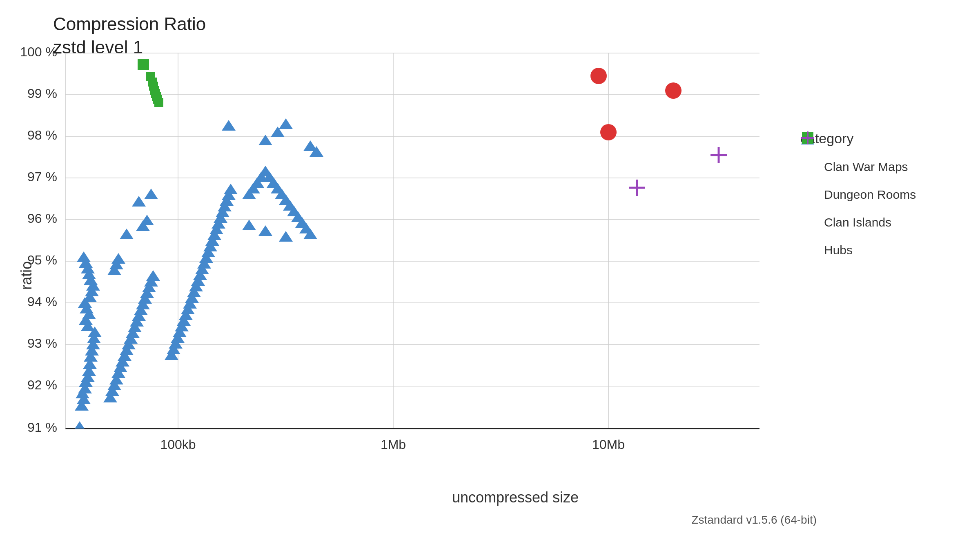 This screenshot has width=980, height=551. What do you see at coordinates (608, 444) in the screenshot?
I see `svg-text: 10Mb` at bounding box center [608, 444].